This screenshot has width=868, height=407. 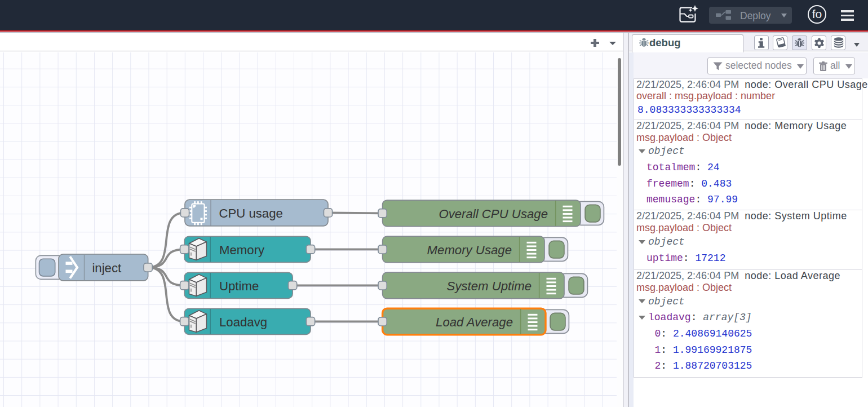 What do you see at coordinates (475, 322) in the screenshot?
I see `svg-text: Load Average` at bounding box center [475, 322].